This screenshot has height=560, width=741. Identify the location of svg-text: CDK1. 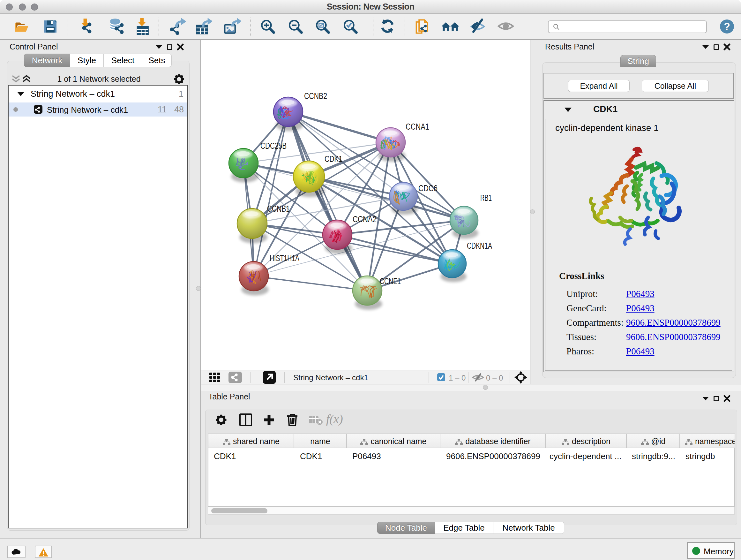
(334, 159).